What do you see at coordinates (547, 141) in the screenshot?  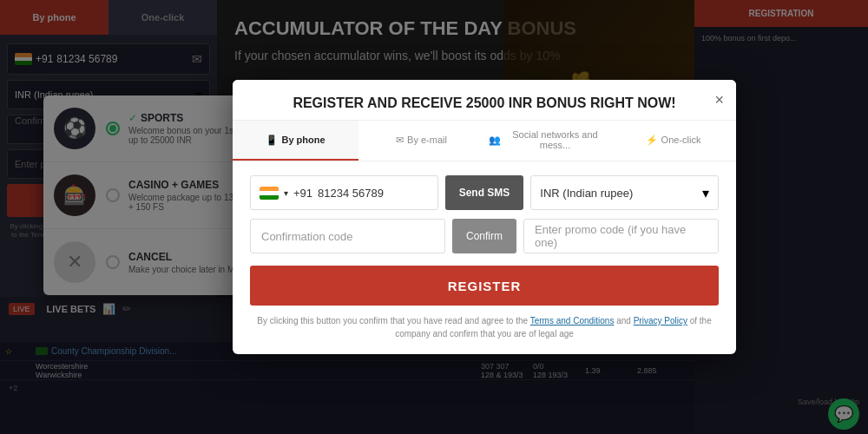 I see `modal-tab-social: 👥 Social networks and mess...` at bounding box center [547, 141].